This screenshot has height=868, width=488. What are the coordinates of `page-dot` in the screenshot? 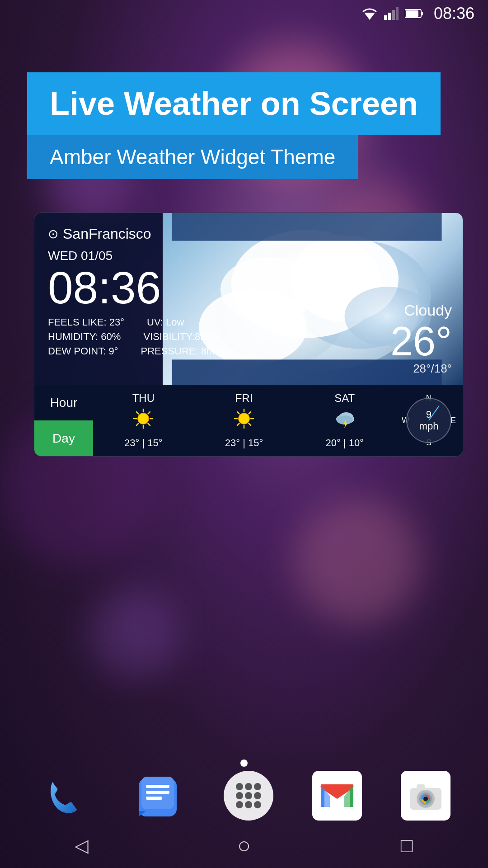 It's located at (244, 763).